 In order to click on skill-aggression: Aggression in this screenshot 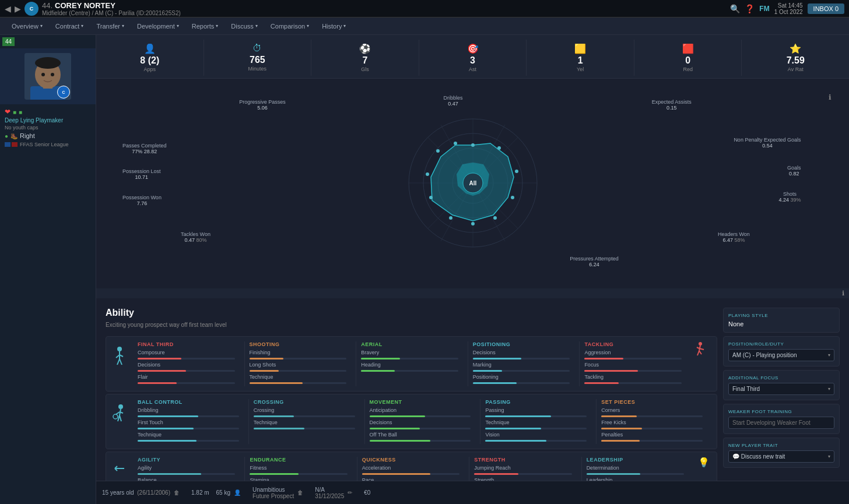, I will do `click(636, 355)`.